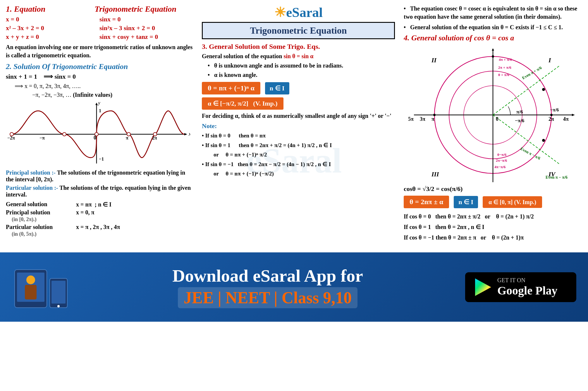  I want to click on svg-text: x, so click(189, 134).